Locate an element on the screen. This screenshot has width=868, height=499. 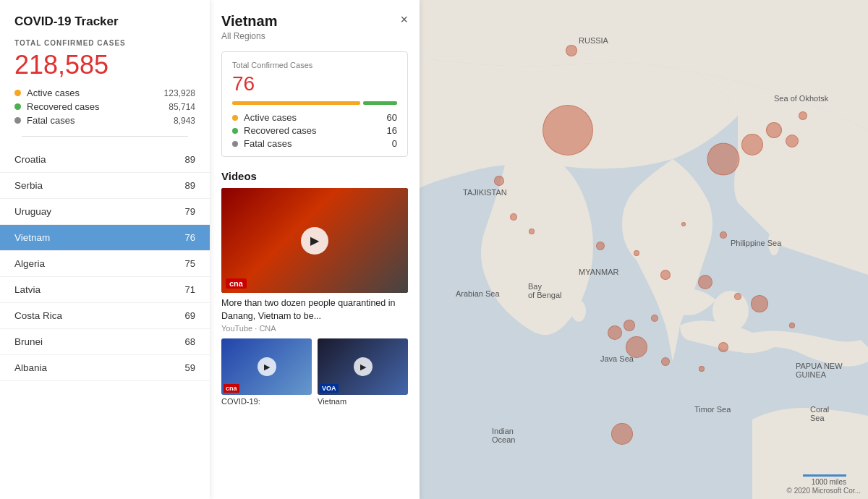
thumb-2-label: Vietnam is located at coordinates (363, 401).